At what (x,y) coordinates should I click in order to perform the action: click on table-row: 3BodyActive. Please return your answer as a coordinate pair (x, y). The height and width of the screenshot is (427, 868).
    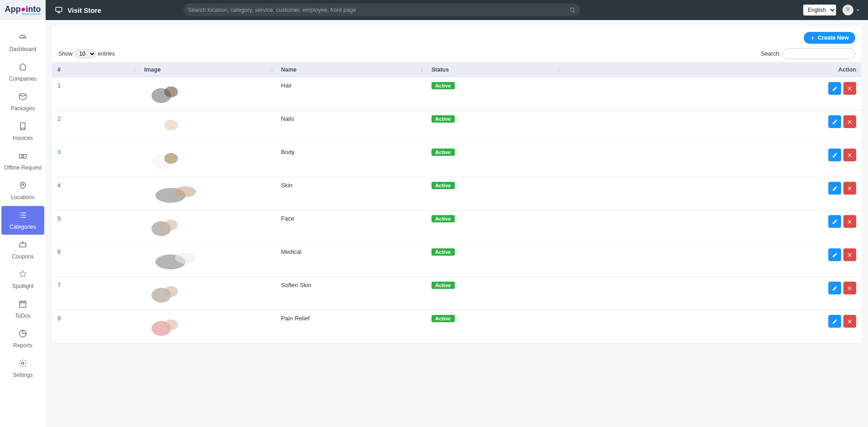
    Looking at the image, I should click on (457, 160).